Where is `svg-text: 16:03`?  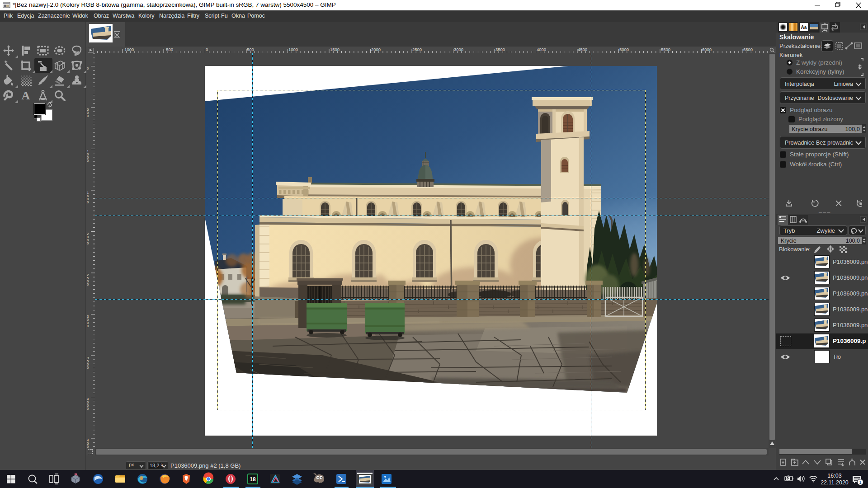
svg-text: 16:03 is located at coordinates (835, 476).